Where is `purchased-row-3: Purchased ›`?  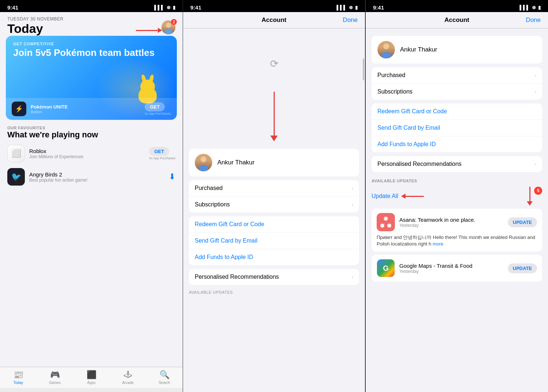 purchased-row-3: Purchased › is located at coordinates (457, 75).